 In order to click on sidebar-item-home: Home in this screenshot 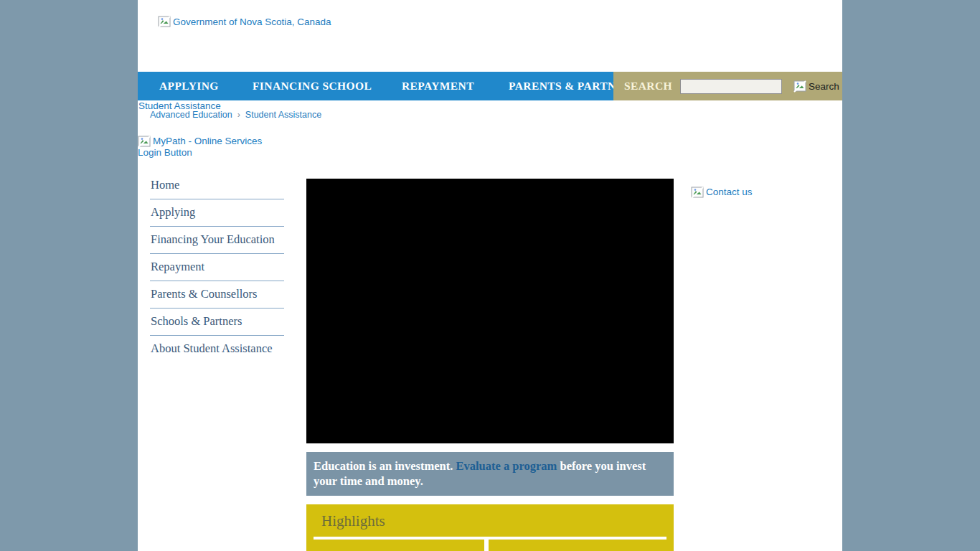, I will do `click(217, 186)`.